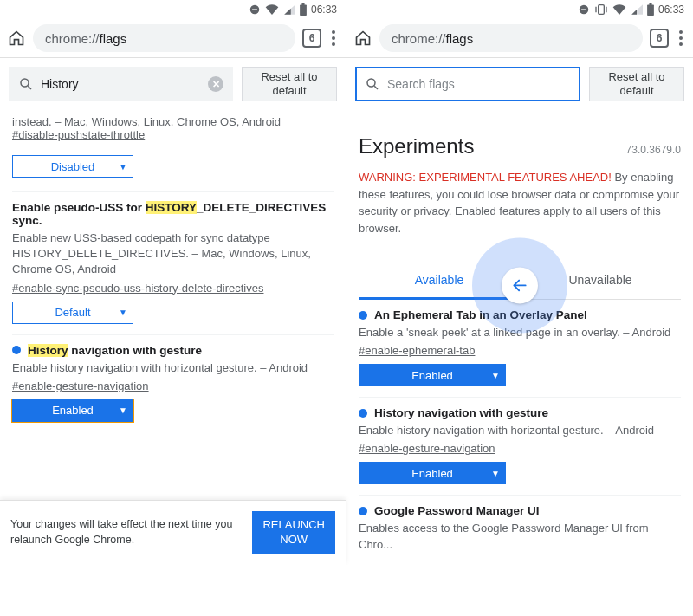 This screenshot has width=693, height=616. What do you see at coordinates (600, 281) in the screenshot?
I see `tab-unavailable: Unavailable` at bounding box center [600, 281].